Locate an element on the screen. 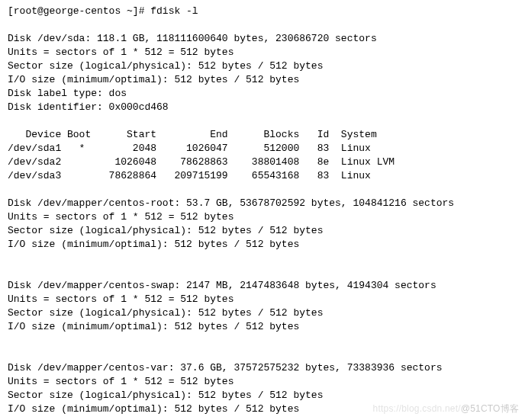 This screenshot has width=525, height=420. disk-sda-identifier: Disk identifier: 0x000cd468 is located at coordinates (89, 107).